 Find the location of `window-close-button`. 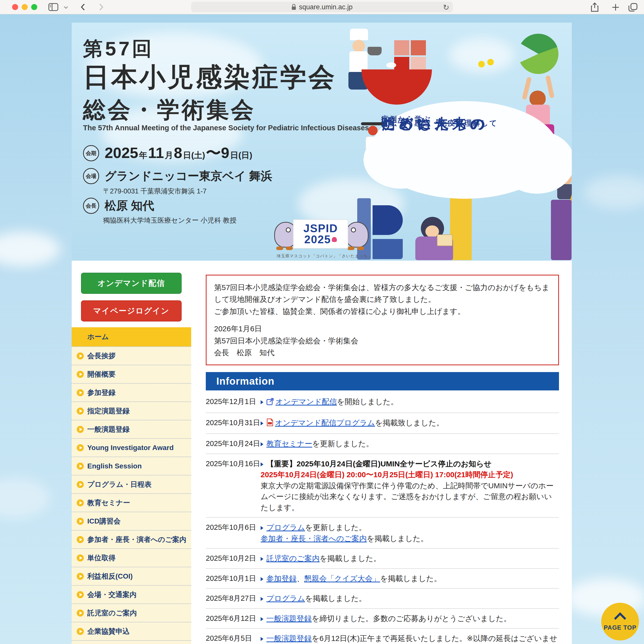

window-close-button is located at coordinates (15, 7).